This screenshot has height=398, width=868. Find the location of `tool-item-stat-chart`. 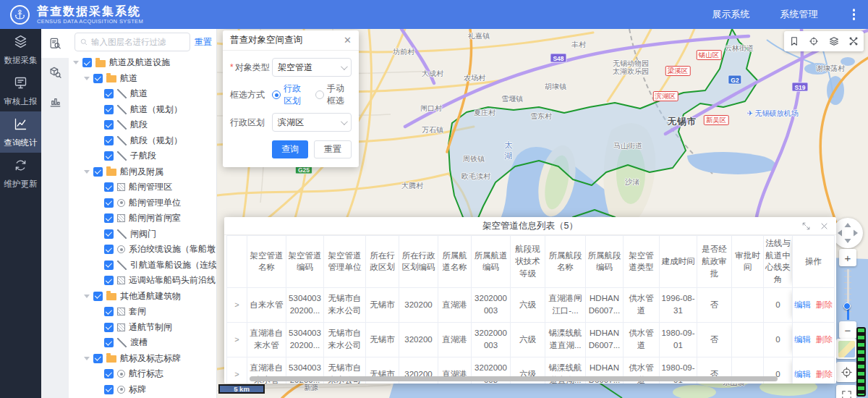

tool-item-stat-chart is located at coordinates (55, 101).